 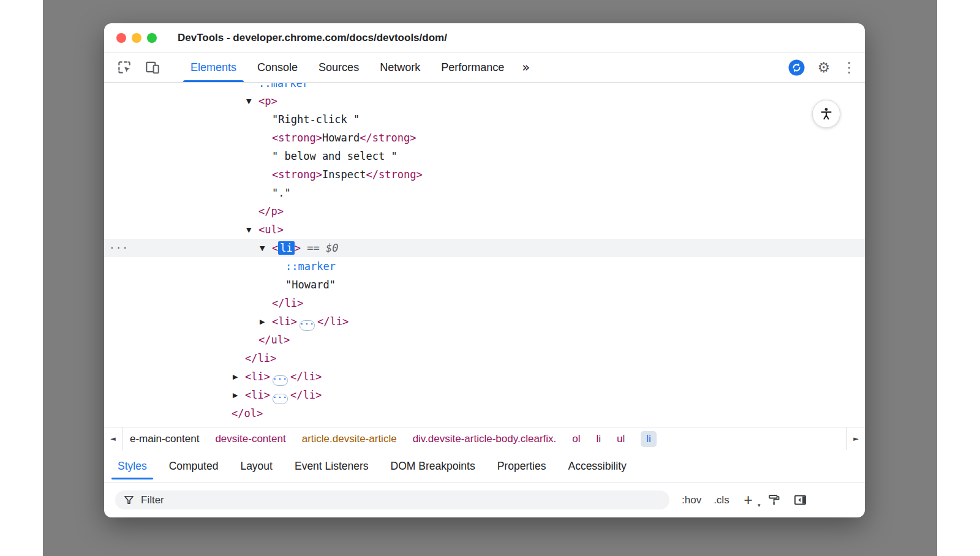 What do you see at coordinates (311, 285) in the screenshot?
I see `tree-token: "Howard"` at bounding box center [311, 285].